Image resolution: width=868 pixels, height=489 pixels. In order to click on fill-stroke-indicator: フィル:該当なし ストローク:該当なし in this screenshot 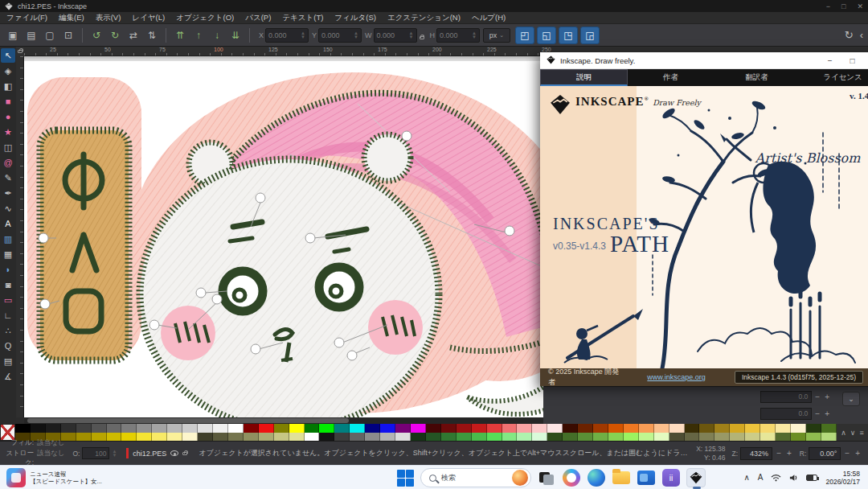, I will do `click(34, 454)`.